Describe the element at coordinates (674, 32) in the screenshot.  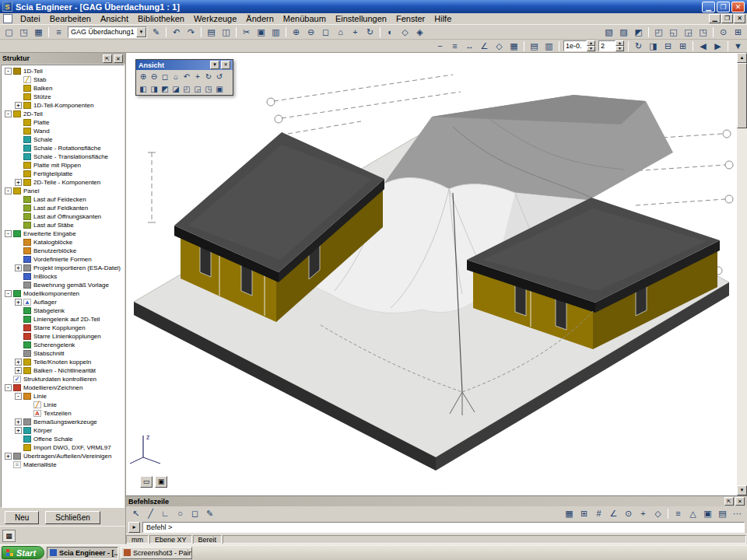
I see `view-y-icon: ◱` at that location.